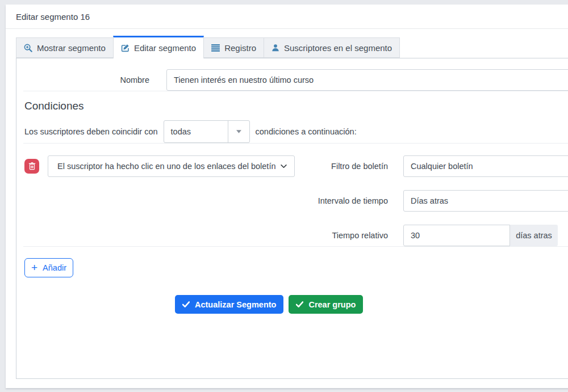  I want to click on relative-time-row: Tiempo relativo días atras, so click(440, 235).